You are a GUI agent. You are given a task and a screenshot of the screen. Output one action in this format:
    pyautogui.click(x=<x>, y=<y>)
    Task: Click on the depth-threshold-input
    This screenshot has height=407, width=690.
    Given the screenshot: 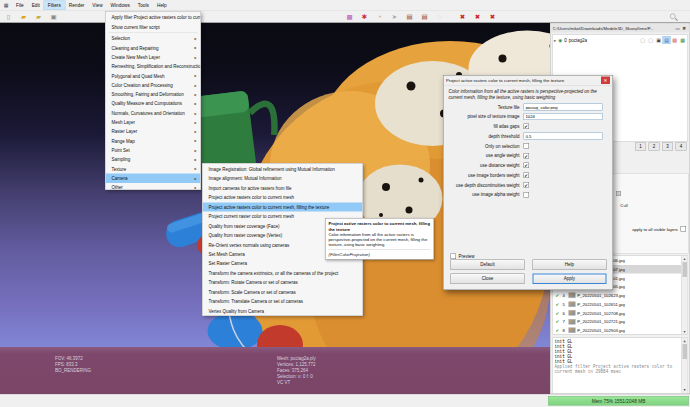 What is the action you would take?
    pyautogui.click(x=564, y=136)
    